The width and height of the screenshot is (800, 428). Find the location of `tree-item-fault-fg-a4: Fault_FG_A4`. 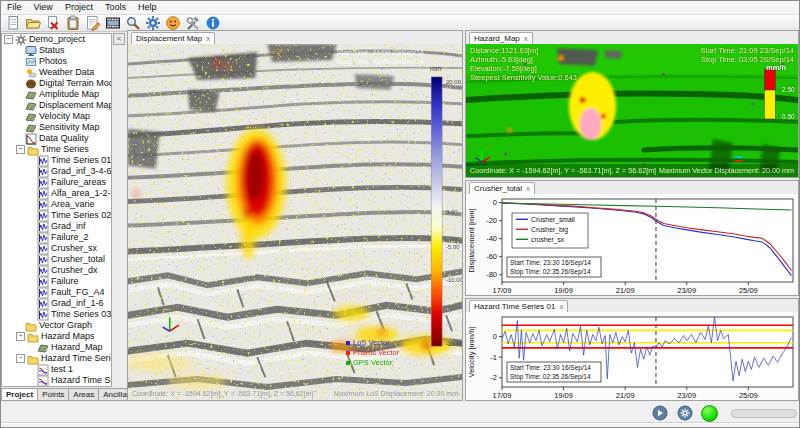

tree-item-fault-fg-a4: Fault_FG_A4 is located at coordinates (56, 292).